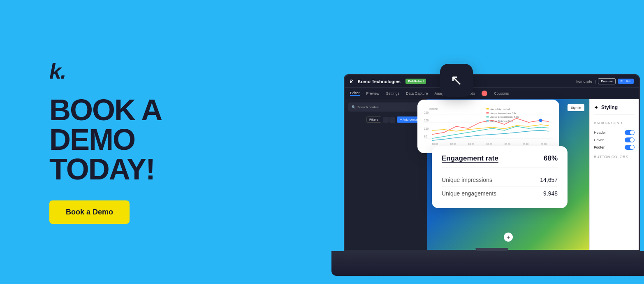 This screenshot has height=284, width=644. What do you see at coordinates (123, 71) in the screenshot?
I see `komo-logo-text: k.` at bounding box center [123, 71].